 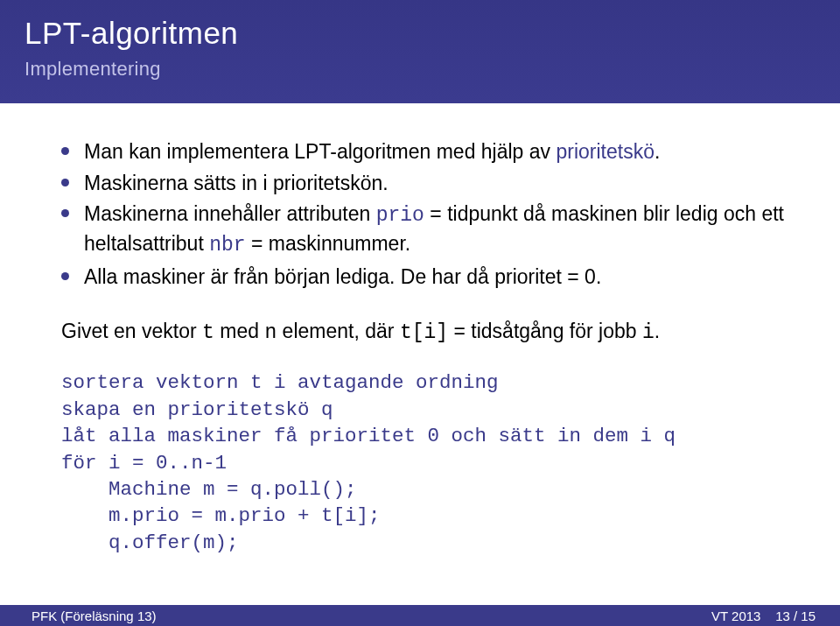 What do you see at coordinates (320, 151) in the screenshot?
I see `bullet-text: Man kan implementera LPT-algoritmen med …` at bounding box center [320, 151].